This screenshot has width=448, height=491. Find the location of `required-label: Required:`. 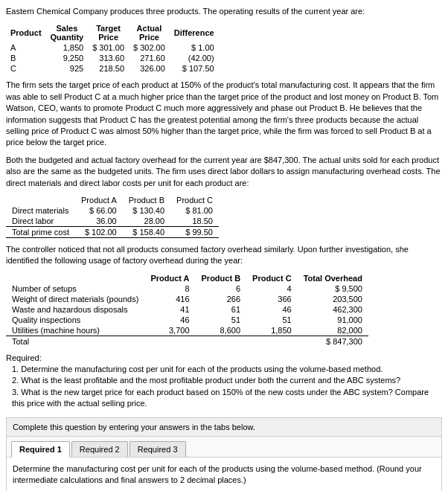

required-label: Required: is located at coordinates (24, 358).